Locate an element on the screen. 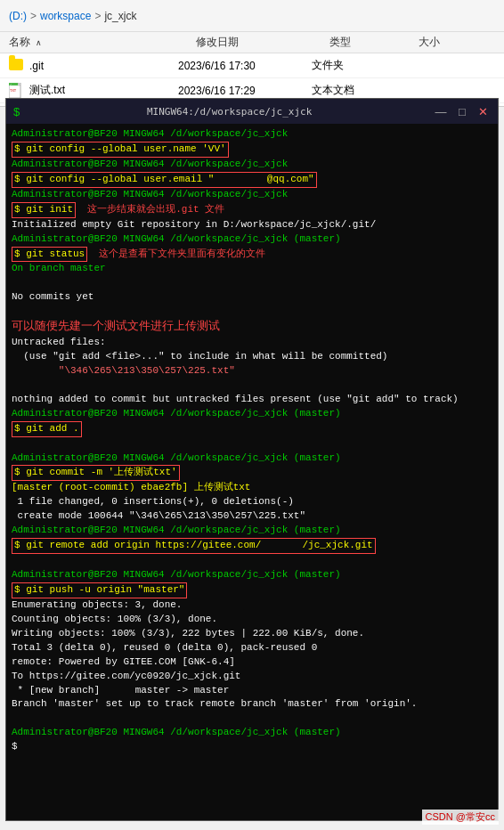 The height and width of the screenshot is (830, 504). cursor-prompt: $ is located at coordinates (18, 746).